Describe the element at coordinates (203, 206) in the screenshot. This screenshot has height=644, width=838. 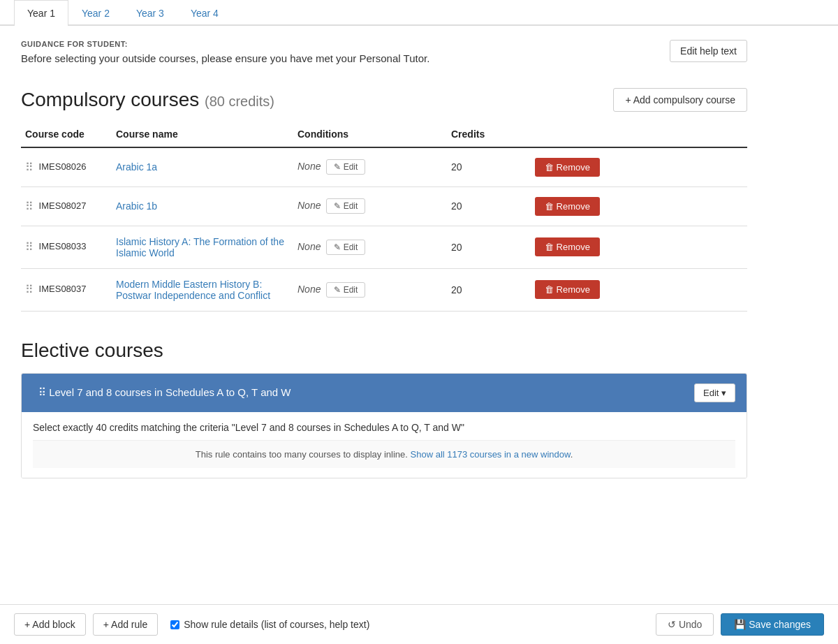
I see `course-name-cell: Arabic 1b` at that location.